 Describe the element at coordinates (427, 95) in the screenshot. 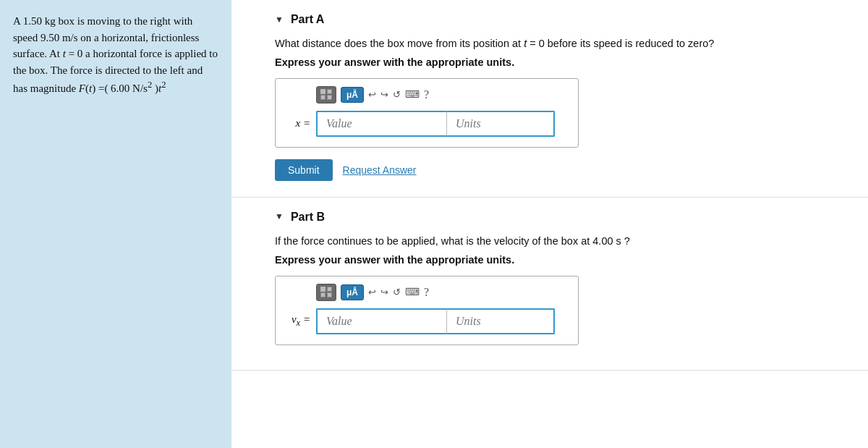

I see `part-a-toolbar: μÅ ↩ ↪ ↺ ⌨ ?` at that location.